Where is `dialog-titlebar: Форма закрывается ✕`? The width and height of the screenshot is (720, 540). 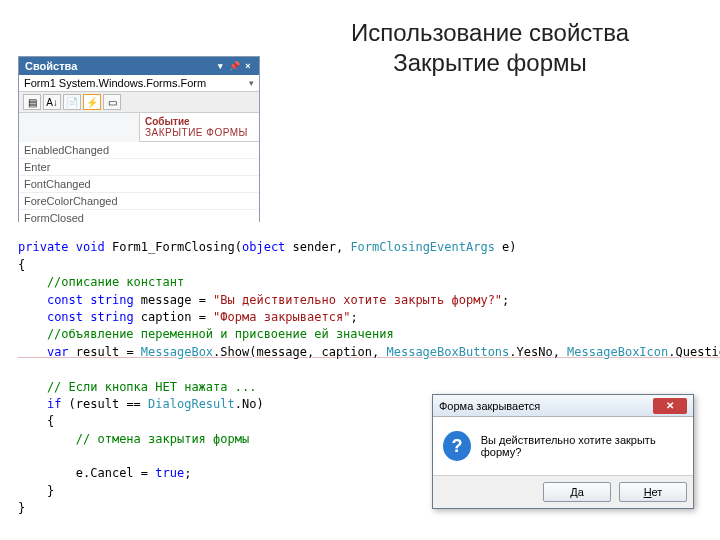 dialog-titlebar: Форма закрывается ✕ is located at coordinates (563, 406).